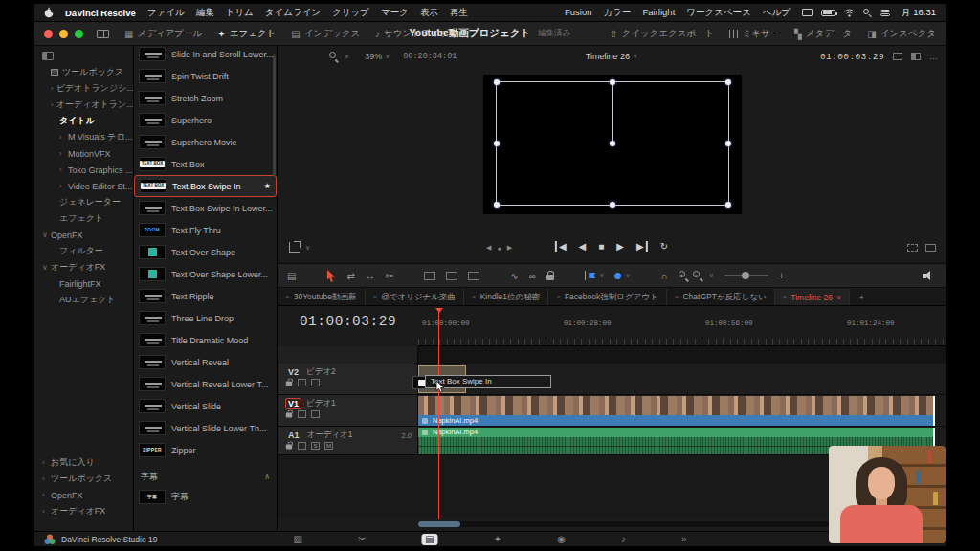 The image size is (980, 551). Describe the element at coordinates (100, 13) in the screenshot. I see `menubar-app-name: DaVinci Resolve` at that location.